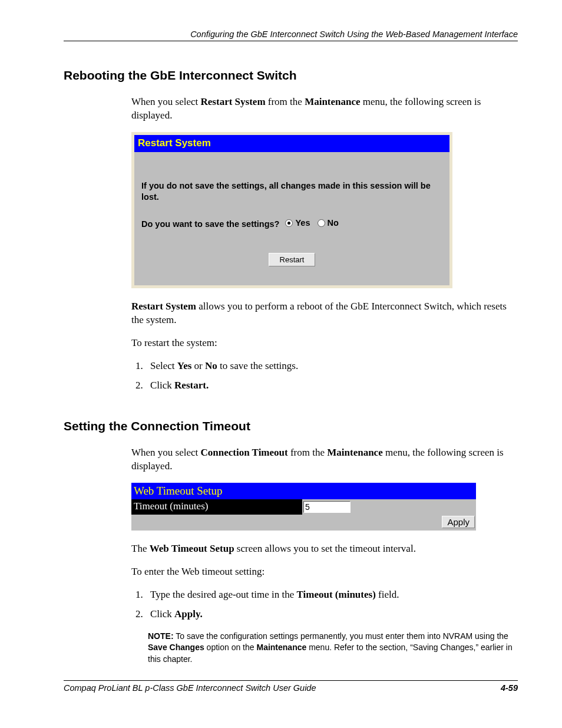  Describe the element at coordinates (189, 614) in the screenshot. I see `text-bold: Apply.` at that location.